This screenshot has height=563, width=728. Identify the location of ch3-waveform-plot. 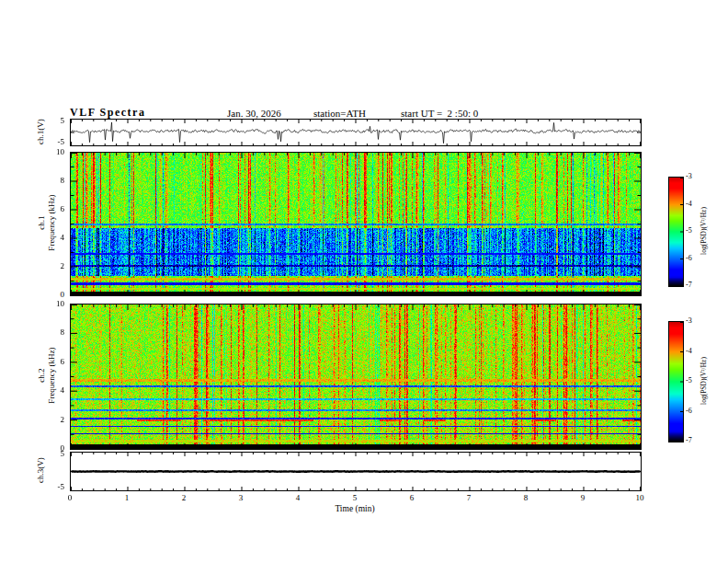
(356, 471).